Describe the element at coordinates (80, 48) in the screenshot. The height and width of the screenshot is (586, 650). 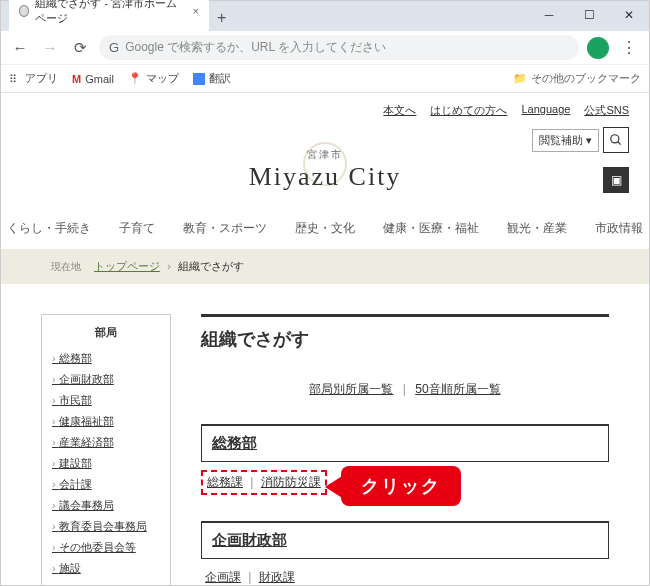
I see `reload-button: ⟳` at that location.